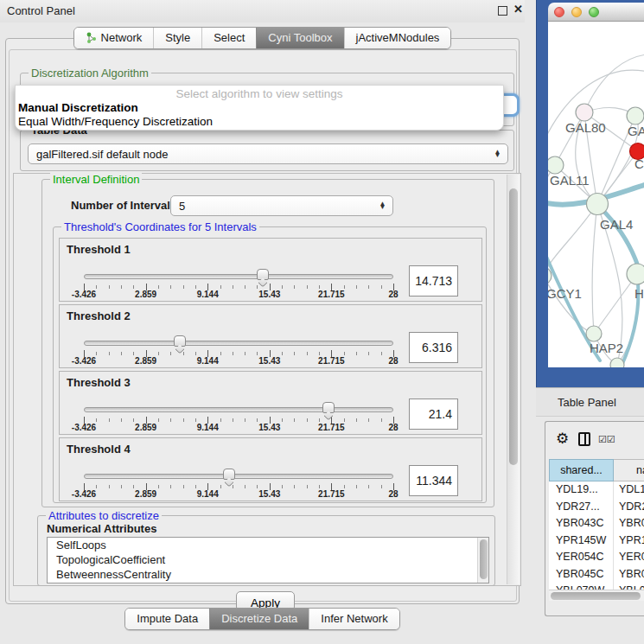  What do you see at coordinates (577, 12) in the screenshot?
I see `window-minimize-icon` at bounding box center [577, 12].